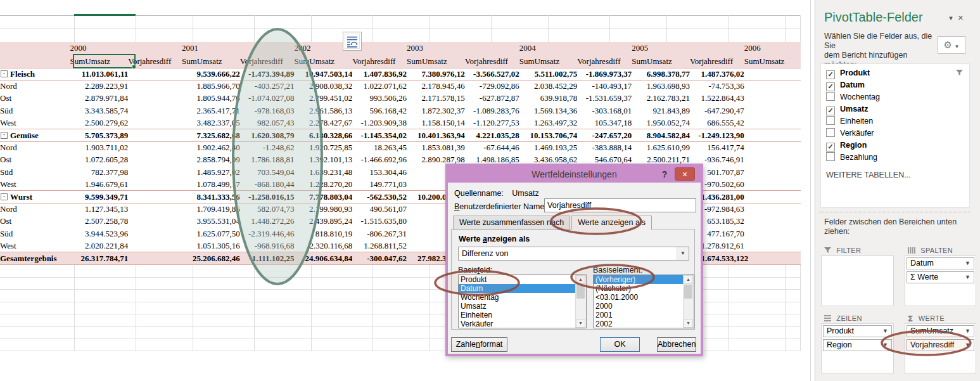 The width and height of the screenshot is (980, 381). Describe the element at coordinates (895, 122) in the screenshot. I see `field-checkbox-item: Einheiten` at that location.